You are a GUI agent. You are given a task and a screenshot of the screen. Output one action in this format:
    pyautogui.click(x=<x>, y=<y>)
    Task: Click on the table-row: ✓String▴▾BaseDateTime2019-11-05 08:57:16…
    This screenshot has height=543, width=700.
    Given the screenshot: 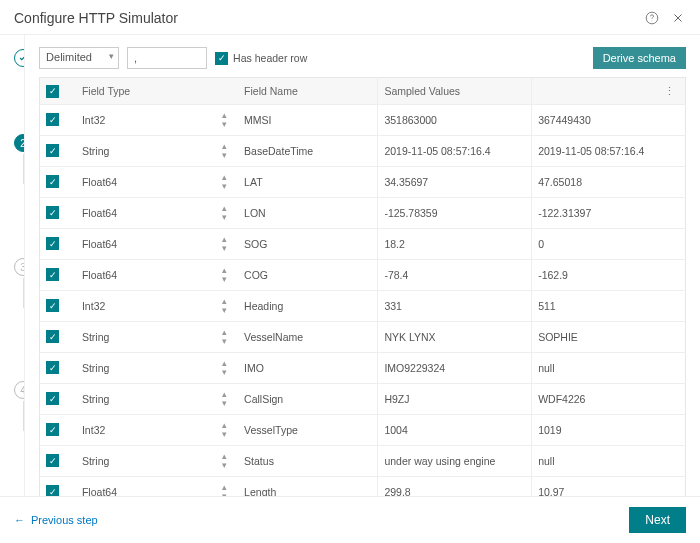 What is the action you would take?
    pyautogui.click(x=363, y=150)
    